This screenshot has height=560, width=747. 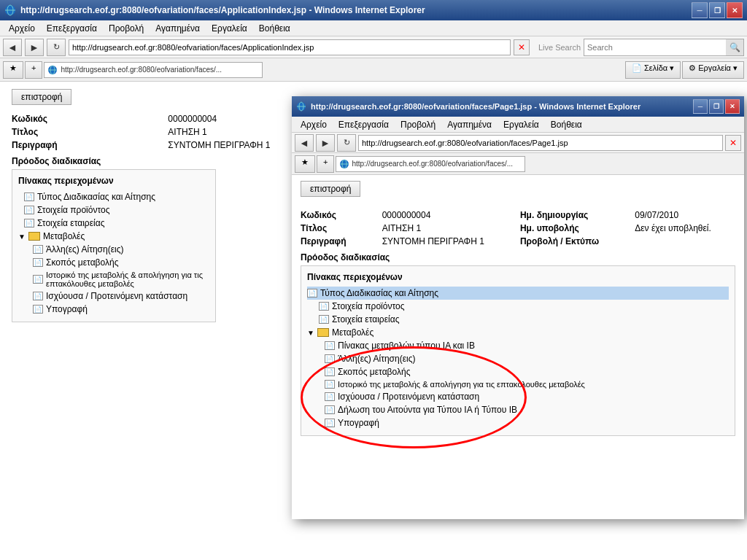 What do you see at coordinates (29, 223) in the screenshot?
I see `doc-icon-2: 📄` at bounding box center [29, 223].